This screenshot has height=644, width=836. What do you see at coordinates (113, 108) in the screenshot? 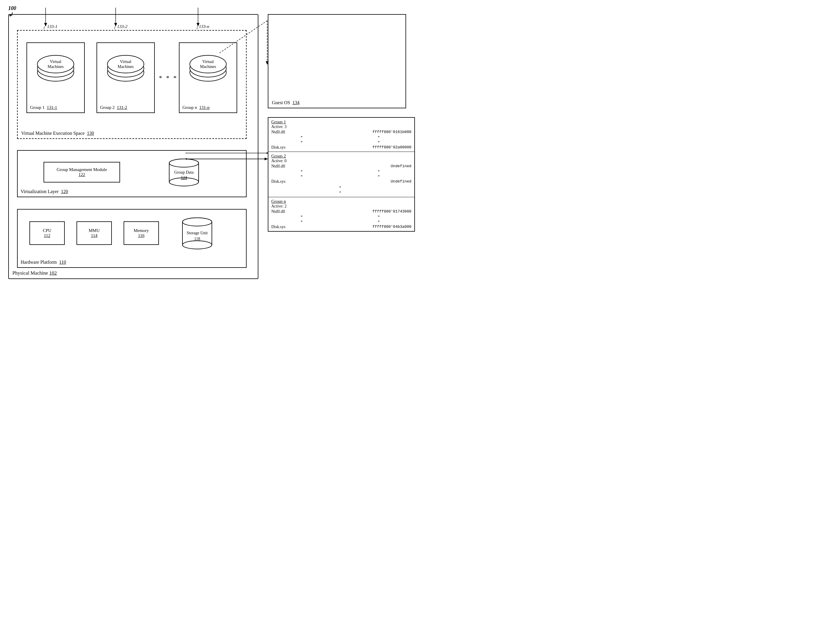
I see `group-2-label: Group 2 131-2` at bounding box center [113, 108].